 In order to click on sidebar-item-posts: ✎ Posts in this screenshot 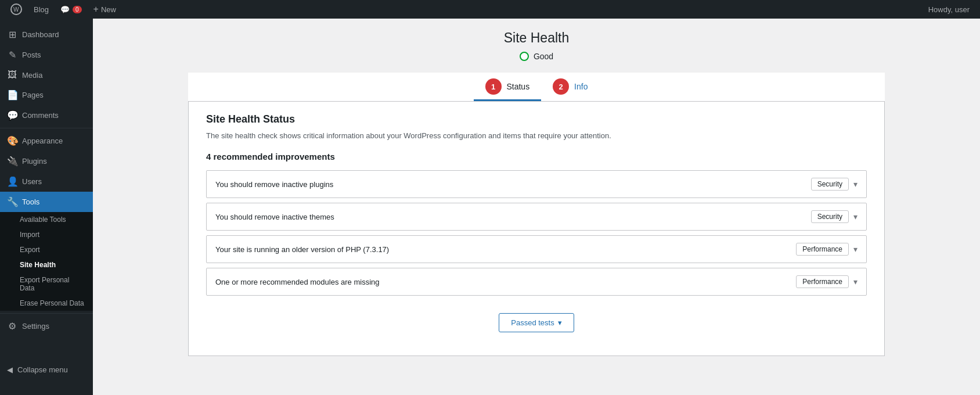, I will do `click(46, 55)`.